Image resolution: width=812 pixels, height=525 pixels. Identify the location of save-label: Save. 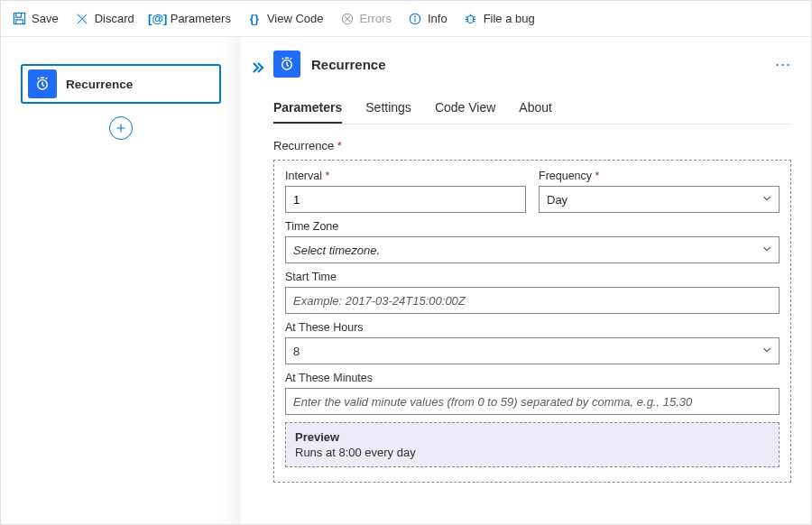
(45, 18).